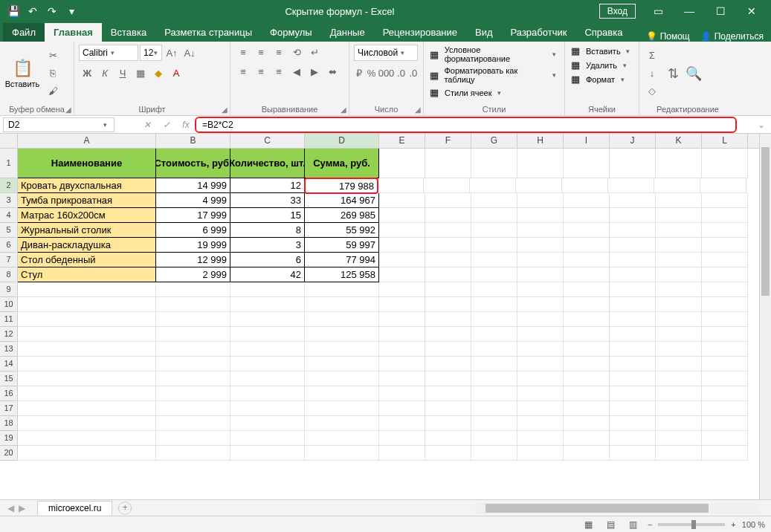 The width and height of the screenshot is (771, 532). I want to click on row-header: 16, so click(9, 394).